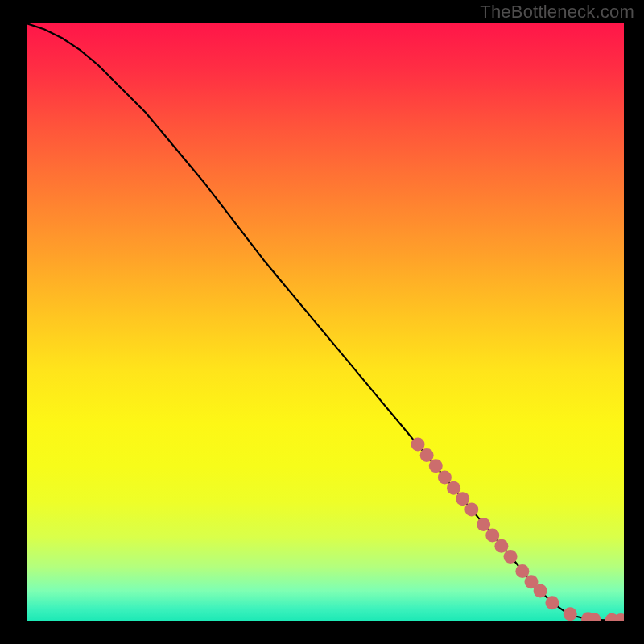 The height and width of the screenshot is (644, 644). I want to click on attribution-label: TheBottleneck.com, so click(557, 12).